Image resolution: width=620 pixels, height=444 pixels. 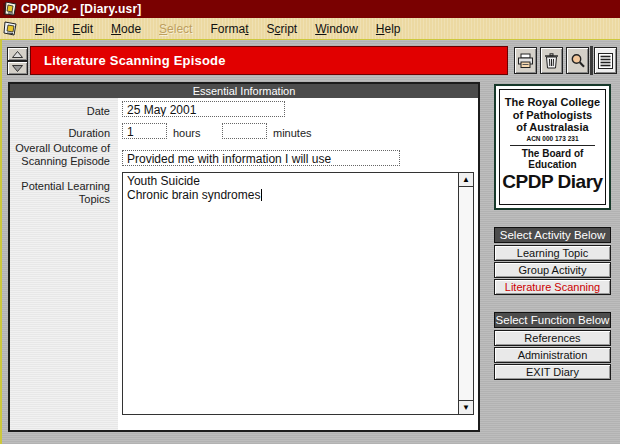 I want to click on group-activity-button: Group Activity, so click(x=552, y=270).